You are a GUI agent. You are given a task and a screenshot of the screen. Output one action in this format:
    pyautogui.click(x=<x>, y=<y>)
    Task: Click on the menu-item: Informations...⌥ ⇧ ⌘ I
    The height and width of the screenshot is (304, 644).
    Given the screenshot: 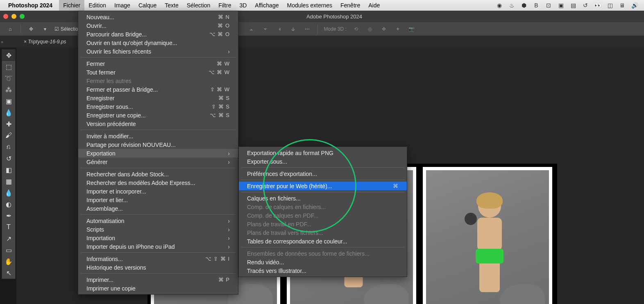 What is the action you would take?
    pyautogui.click(x=158, y=259)
    